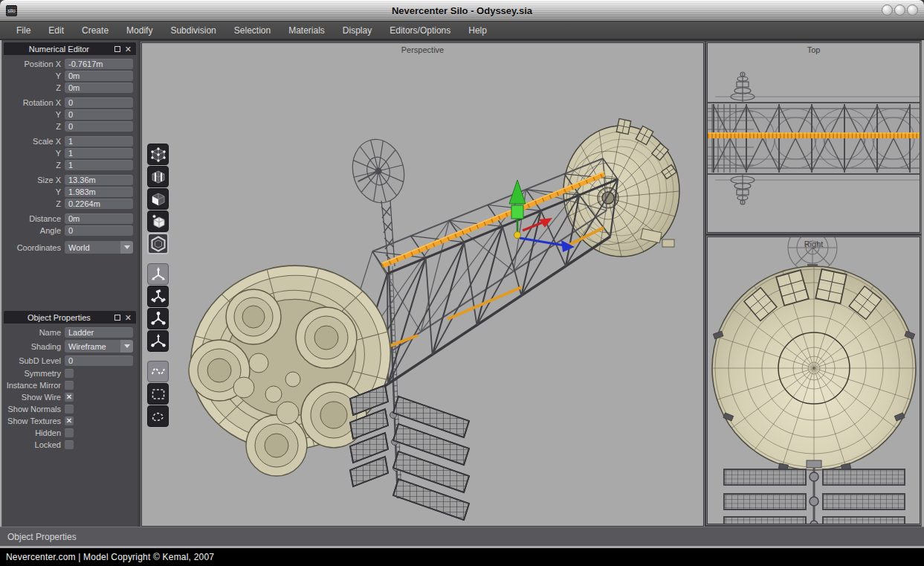 This screenshot has width=924, height=566. I want to click on select-edge-button, so click(158, 177).